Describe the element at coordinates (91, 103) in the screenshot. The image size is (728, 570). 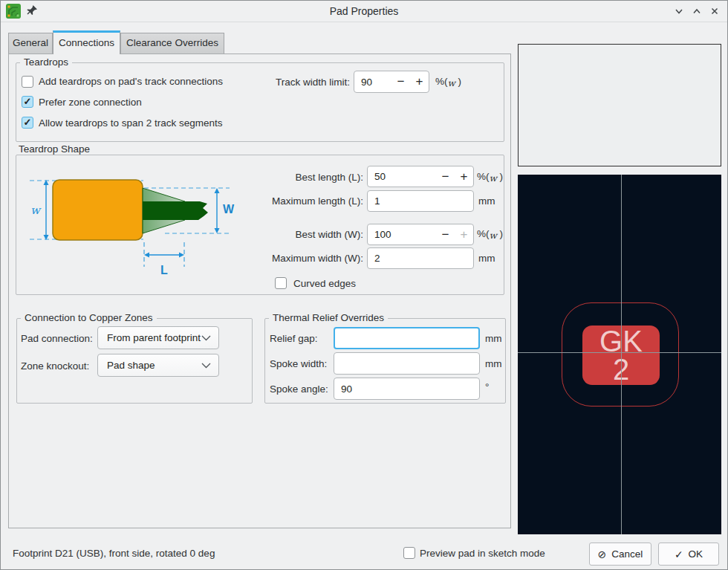
I see `prefer-zone-connection-label: Prefer zone connection` at that location.